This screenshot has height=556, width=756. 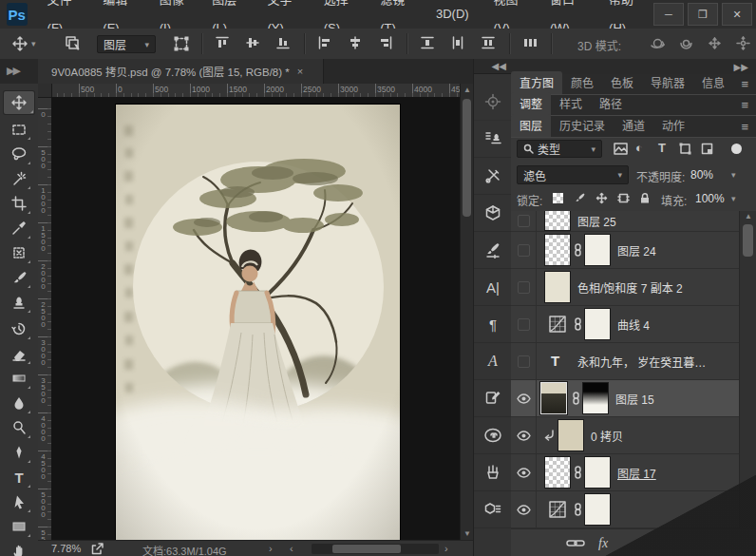 I want to click on align-bottom-icon, so click(x=283, y=43).